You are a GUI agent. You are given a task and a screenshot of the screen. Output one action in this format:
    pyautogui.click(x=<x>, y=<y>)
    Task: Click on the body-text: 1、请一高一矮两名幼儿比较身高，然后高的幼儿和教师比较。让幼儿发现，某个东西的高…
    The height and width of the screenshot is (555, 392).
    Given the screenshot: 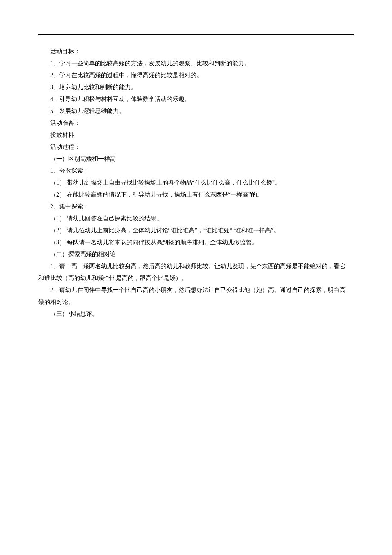 What is the action you would take?
    pyautogui.click(x=196, y=266)
    